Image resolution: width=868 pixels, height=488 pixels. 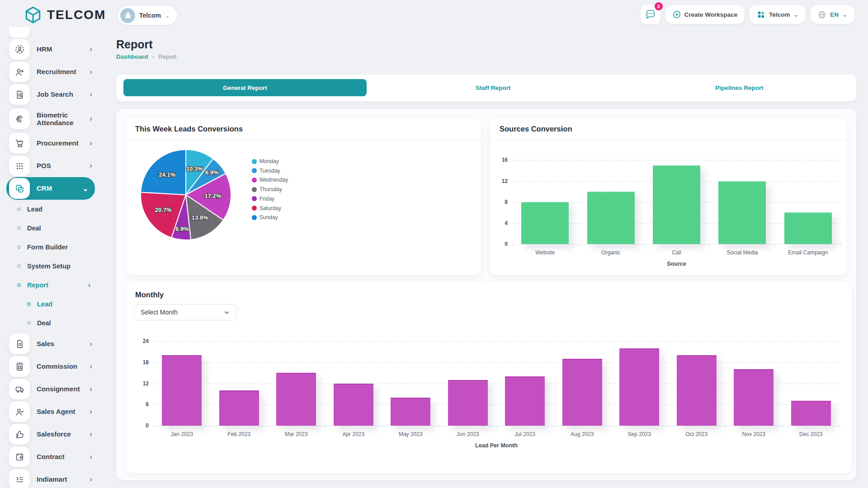 I want to click on breadcrumb: Dashboard › Report, so click(x=146, y=57).